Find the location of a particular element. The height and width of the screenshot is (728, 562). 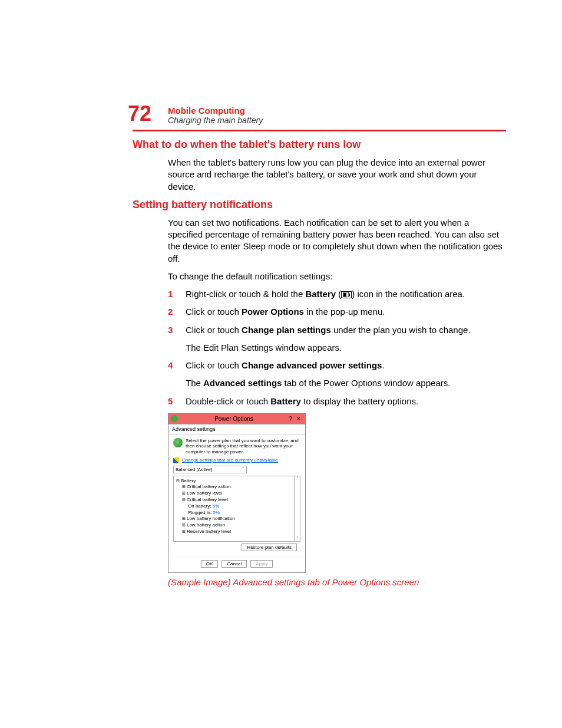

tree-node: Critical battery level is located at coordinates (234, 500).